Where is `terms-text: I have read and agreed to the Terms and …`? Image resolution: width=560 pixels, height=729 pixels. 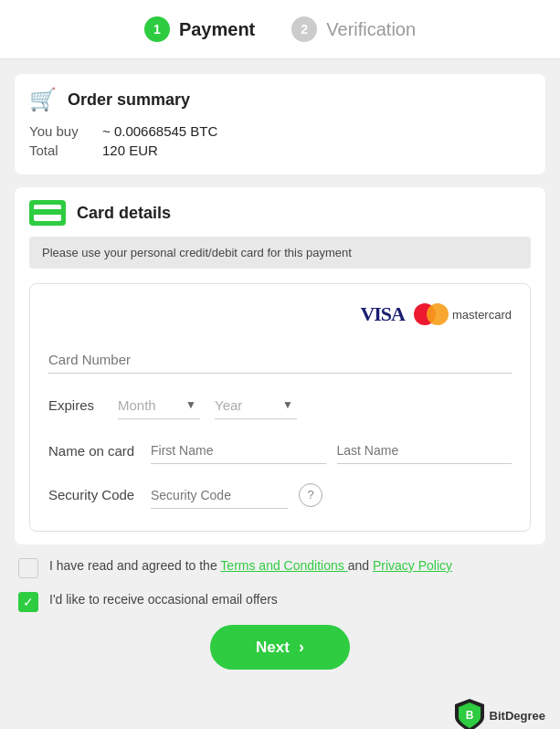 terms-text: I have read and agreed to the Terms and … is located at coordinates (250, 566).